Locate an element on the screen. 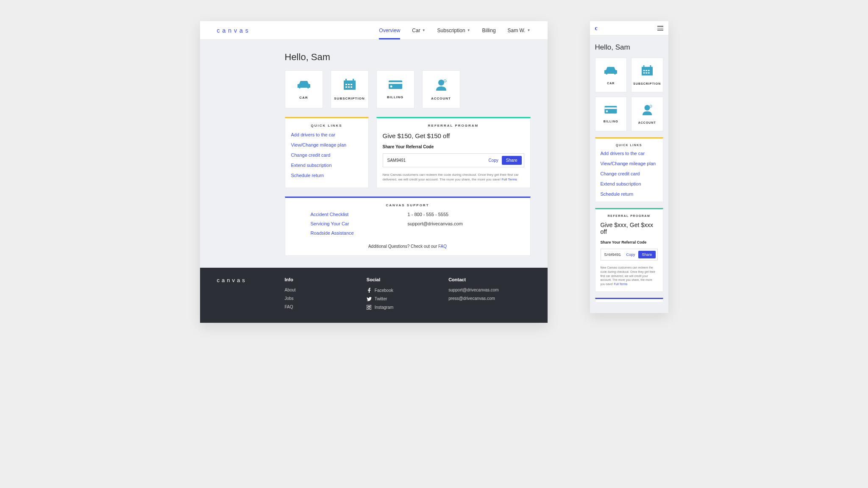 The height and width of the screenshot is (488, 868). footer-twitter: Twitter is located at coordinates (408, 299).